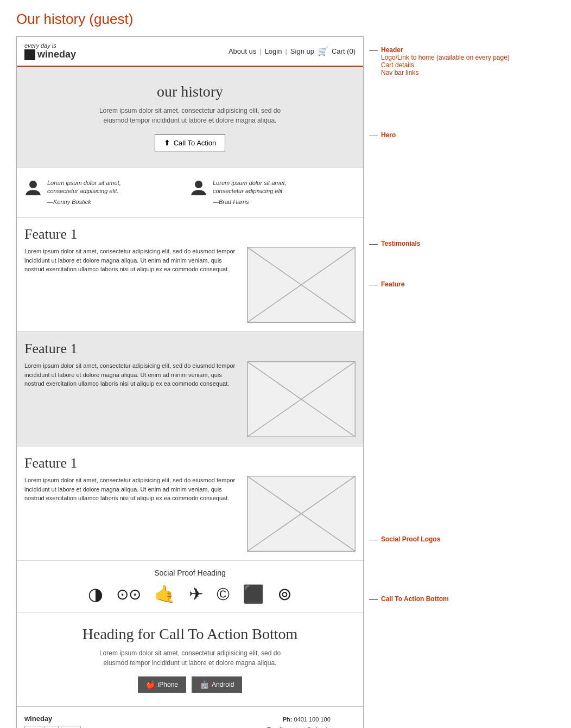  I want to click on header-annotation: Header Logo/Link to home (available on e…, so click(440, 61).